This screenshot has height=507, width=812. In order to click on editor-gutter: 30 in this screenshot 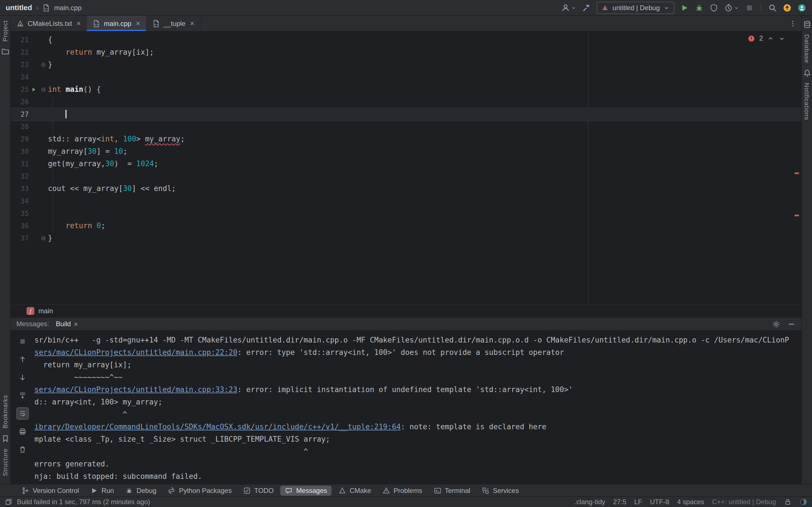, I will do `click(30, 152)`.